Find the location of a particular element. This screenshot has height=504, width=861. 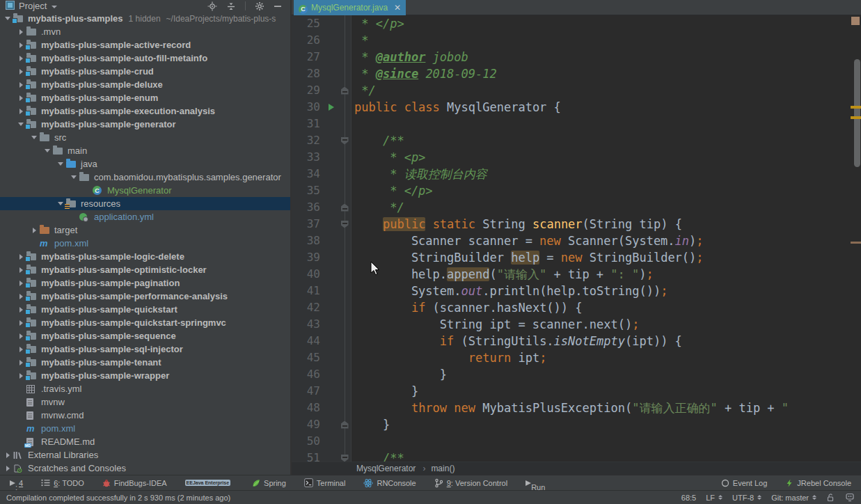

toolwindow-button-jrebel-console: JRebel Console is located at coordinates (819, 483).